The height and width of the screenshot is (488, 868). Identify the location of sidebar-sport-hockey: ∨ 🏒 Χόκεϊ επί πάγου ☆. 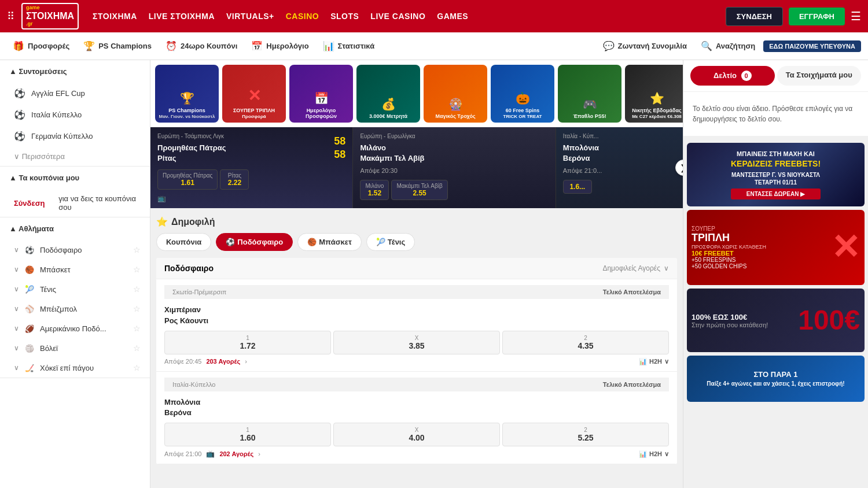
(75, 368).